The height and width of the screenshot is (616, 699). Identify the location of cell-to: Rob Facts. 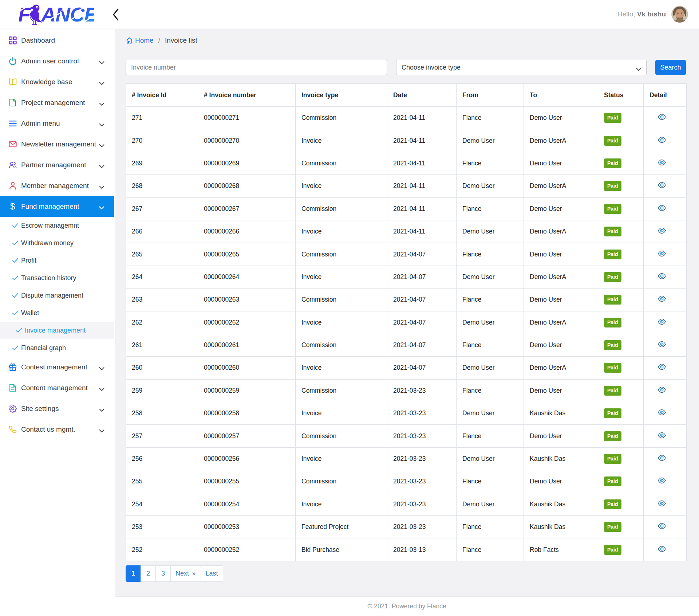
(561, 550).